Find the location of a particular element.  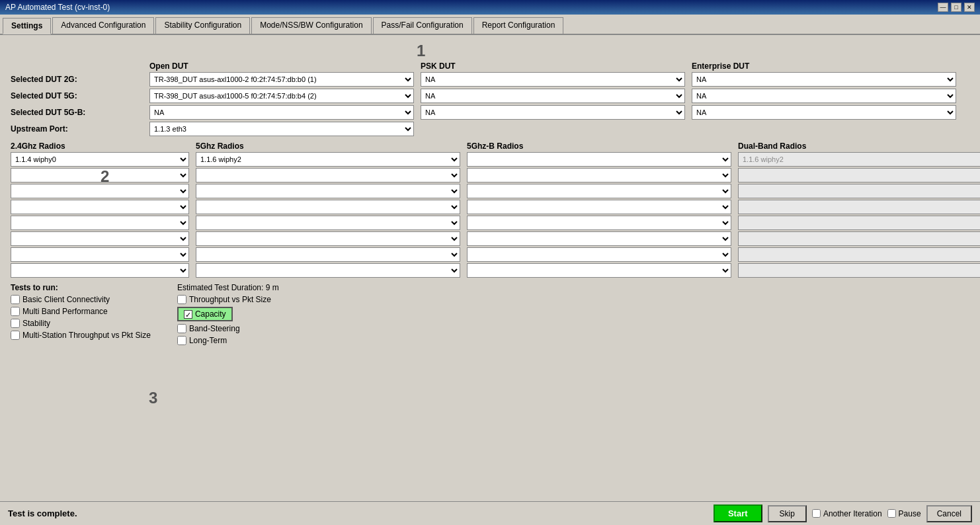

dut-empty-header is located at coordinates (77, 66).